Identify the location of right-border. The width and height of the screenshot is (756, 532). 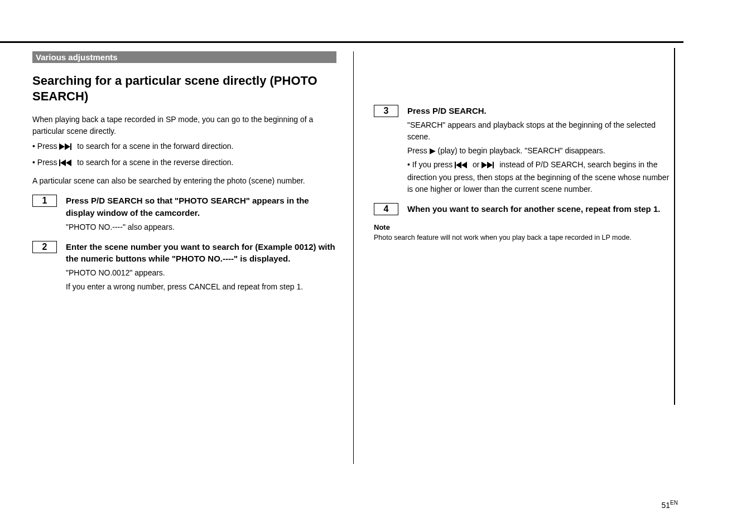
(675, 226).